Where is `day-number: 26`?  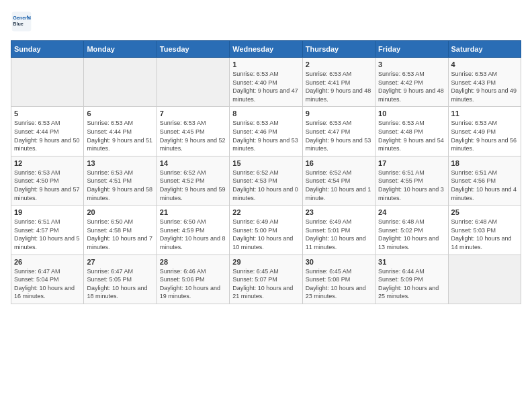 day-number: 26 is located at coordinates (47, 262).